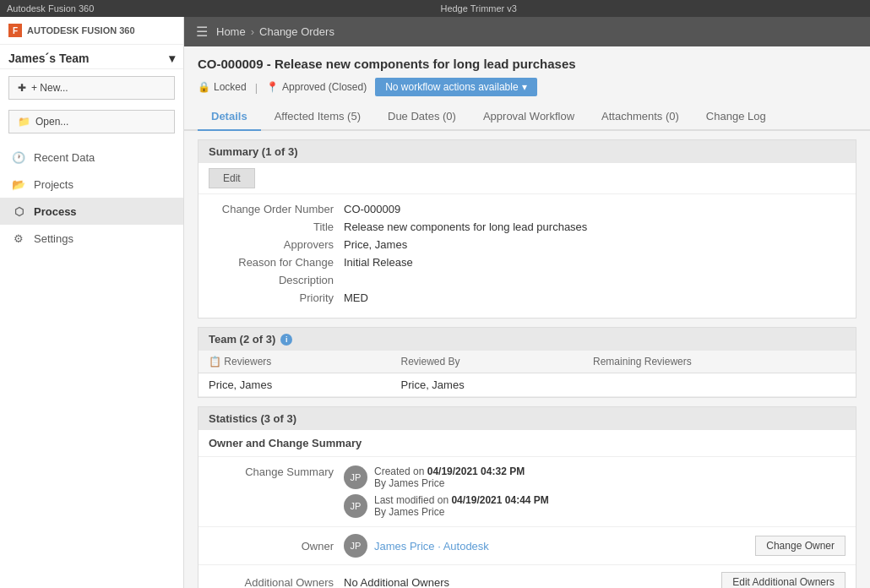 The height and width of the screenshot is (588, 870). I want to click on hamburger-icon: ☰, so click(202, 32).